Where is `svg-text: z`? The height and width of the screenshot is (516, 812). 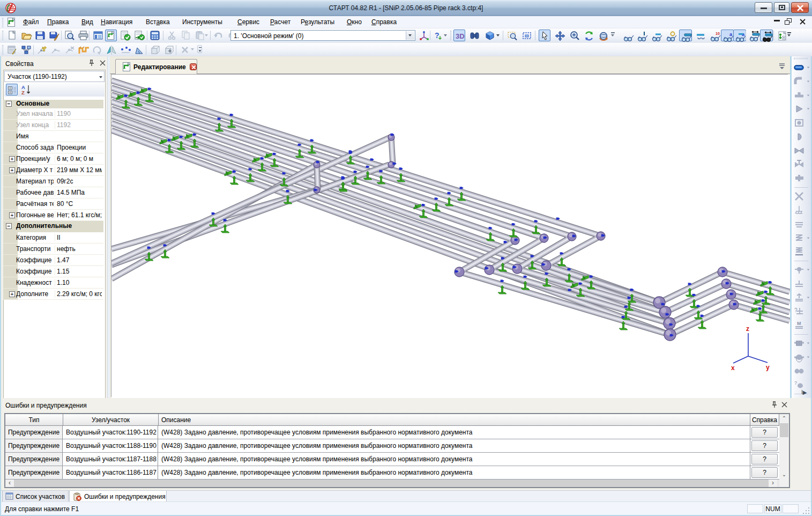
svg-text: z is located at coordinates (748, 329).